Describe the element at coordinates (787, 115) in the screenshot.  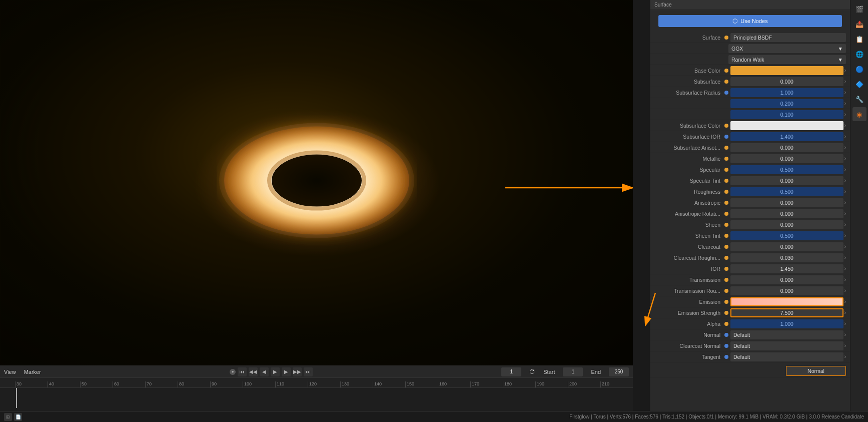
I see `subsurface-radius-sub2-value` at that location.